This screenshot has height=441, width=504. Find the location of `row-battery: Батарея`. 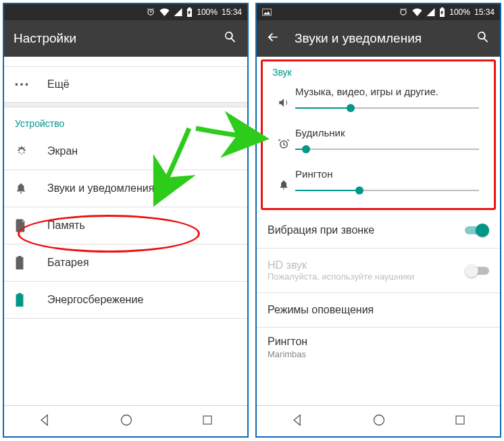

row-battery: Батарея is located at coordinates (126, 263).